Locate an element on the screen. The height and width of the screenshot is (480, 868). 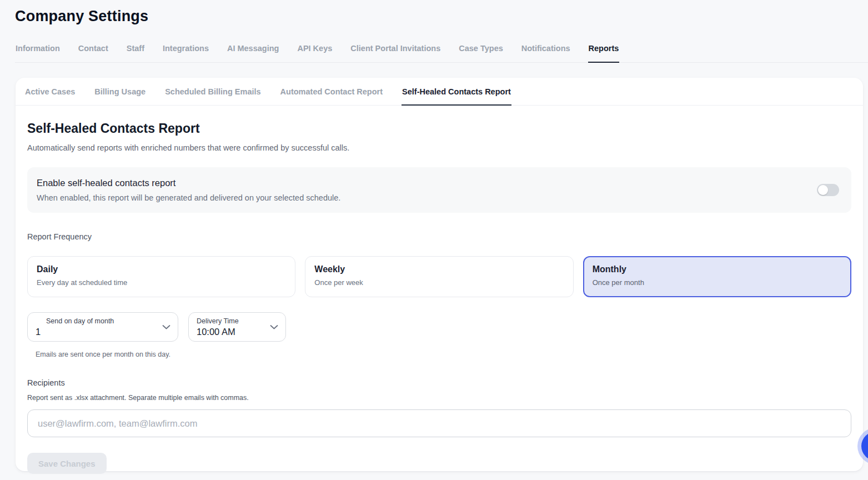
schedule-hint: Emails are sent once per month on this d… is located at coordinates (443, 354).